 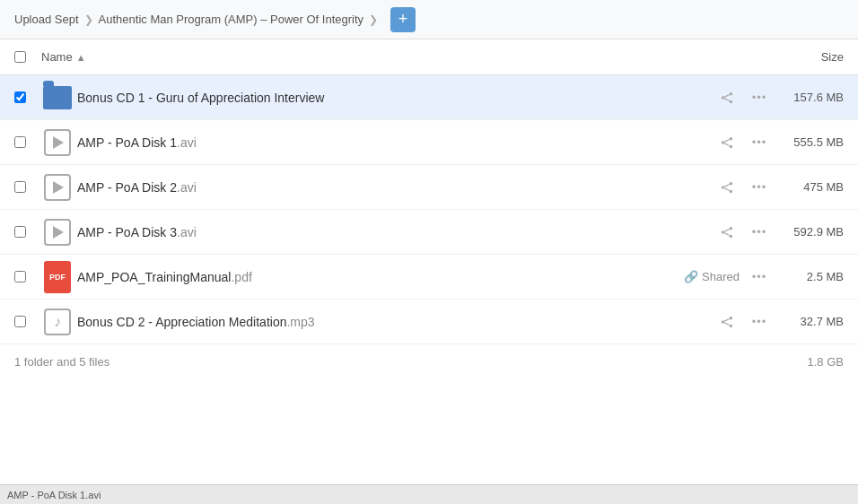 What do you see at coordinates (241, 277) in the screenshot?
I see `file-ext: .pdf` at bounding box center [241, 277].